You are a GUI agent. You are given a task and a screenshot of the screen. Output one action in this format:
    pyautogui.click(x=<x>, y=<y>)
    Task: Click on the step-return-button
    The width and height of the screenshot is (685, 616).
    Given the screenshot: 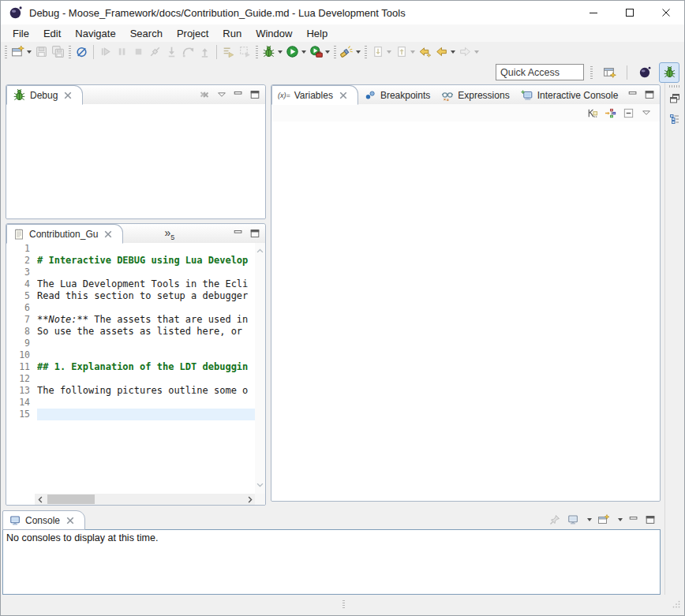 What is the action you would take?
    pyautogui.click(x=205, y=52)
    